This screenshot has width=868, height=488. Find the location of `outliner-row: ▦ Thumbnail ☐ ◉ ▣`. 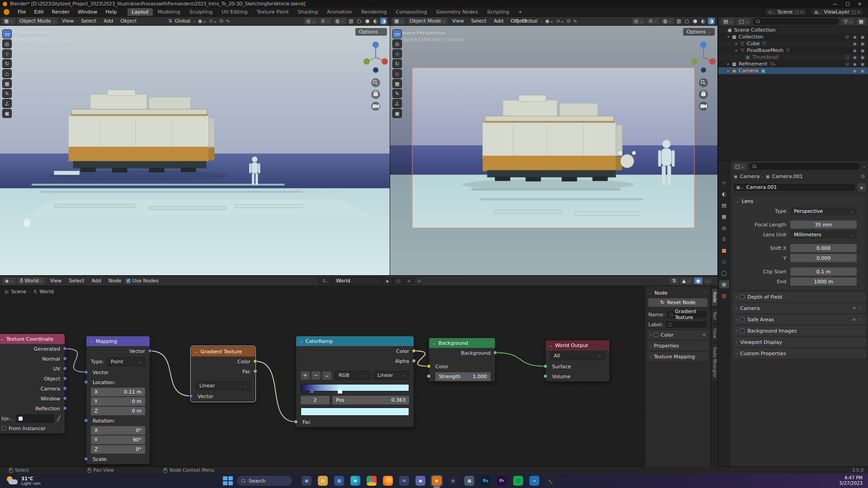

outliner-row: ▦ Thumbnail ☐ ◉ ▣ is located at coordinates (793, 57).